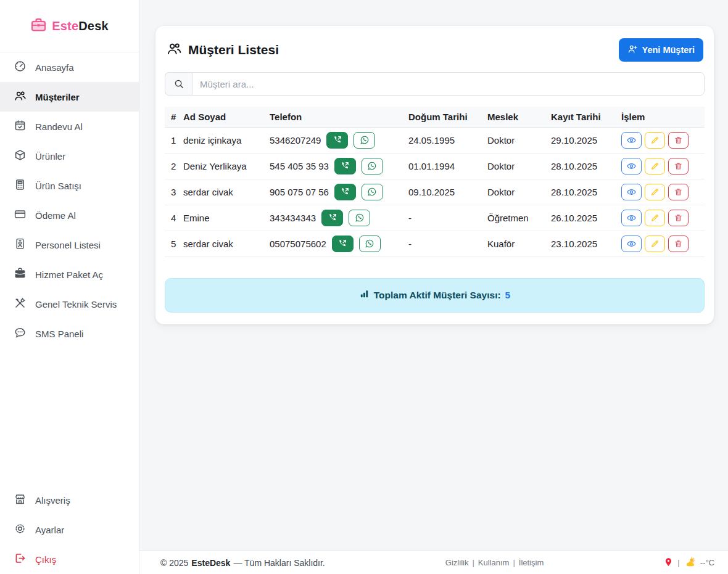 The image size is (728, 574). I want to click on customer-job: Kuaför, so click(519, 244).